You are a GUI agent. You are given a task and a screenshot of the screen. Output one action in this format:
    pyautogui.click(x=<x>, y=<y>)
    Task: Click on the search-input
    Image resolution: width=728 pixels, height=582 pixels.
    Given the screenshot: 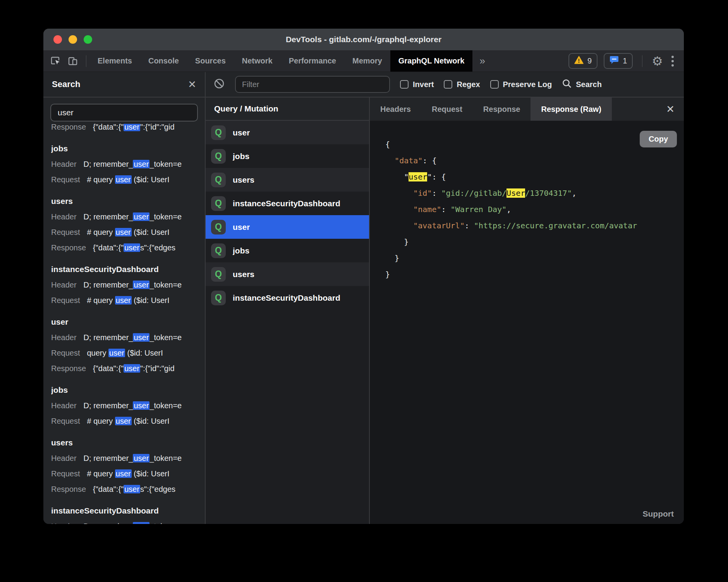 What is the action you would take?
    pyautogui.click(x=124, y=113)
    